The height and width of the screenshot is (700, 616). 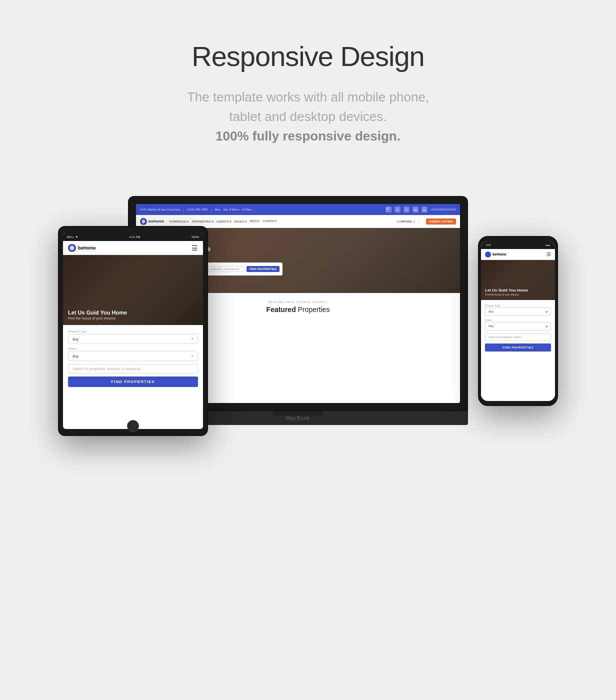 I want to click on subtitle-bold: 100% fully responsive design., so click(x=308, y=136).